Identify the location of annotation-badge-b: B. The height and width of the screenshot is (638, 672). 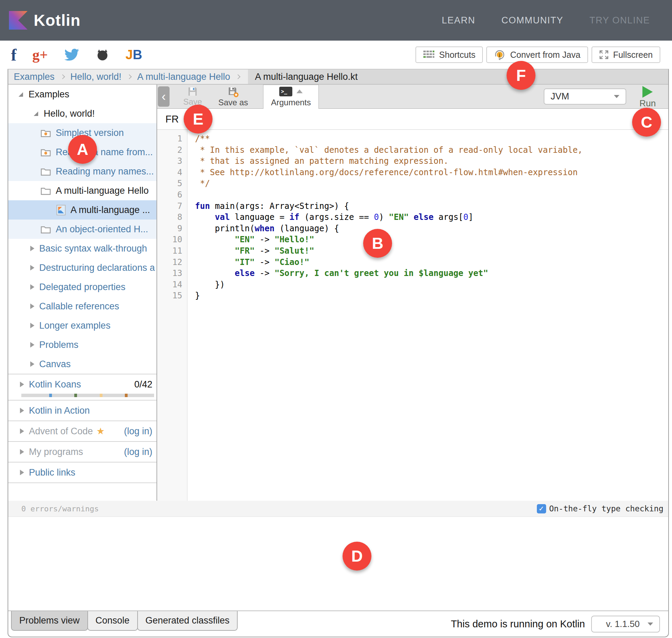
(378, 243).